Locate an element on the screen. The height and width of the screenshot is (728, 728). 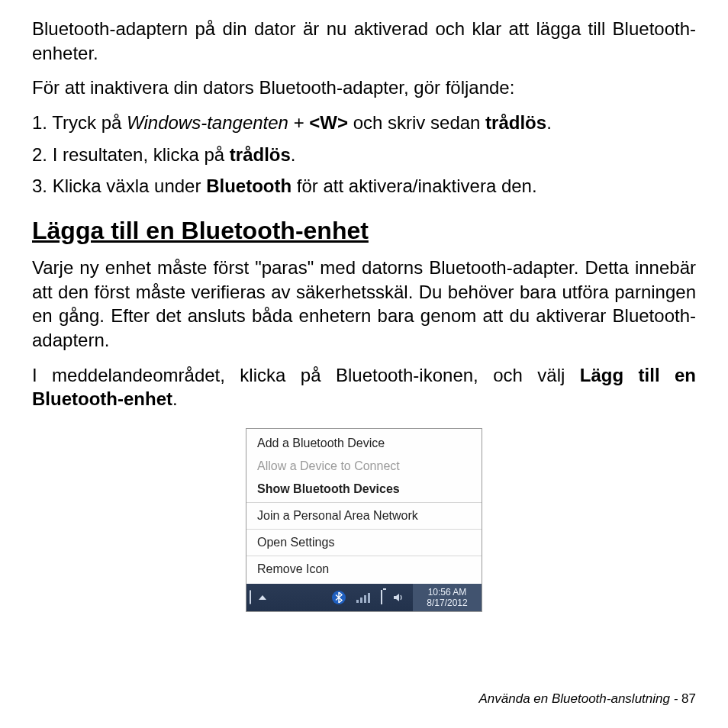
intro-paragraph: Bluetooth-adaptern på din dator är nu ak… is located at coordinates (364, 41).